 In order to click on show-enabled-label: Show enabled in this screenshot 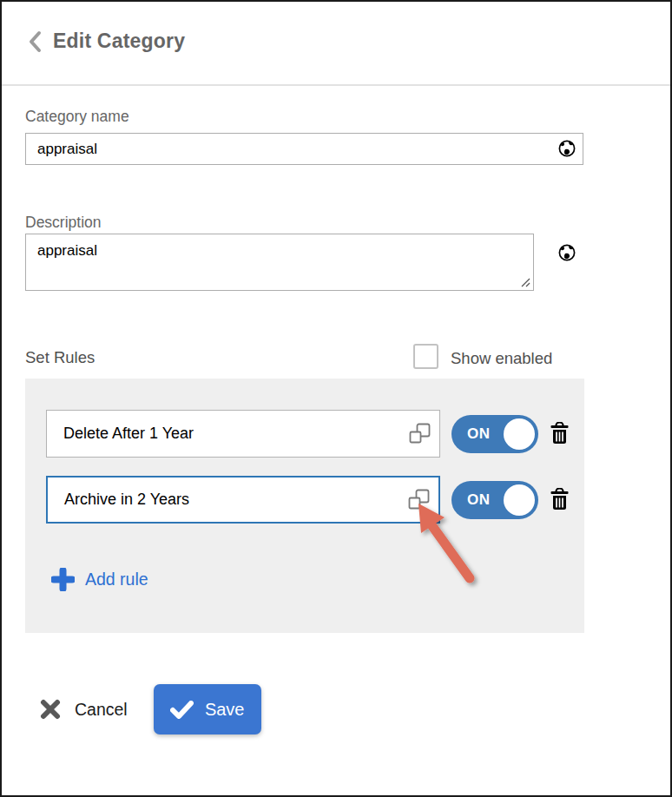, I will do `click(502, 359)`.